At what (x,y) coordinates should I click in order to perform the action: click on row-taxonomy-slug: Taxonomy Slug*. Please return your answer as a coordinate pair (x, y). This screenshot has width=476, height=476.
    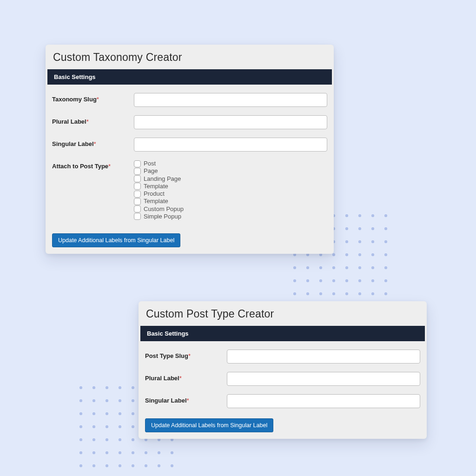
    Looking at the image, I should click on (190, 100).